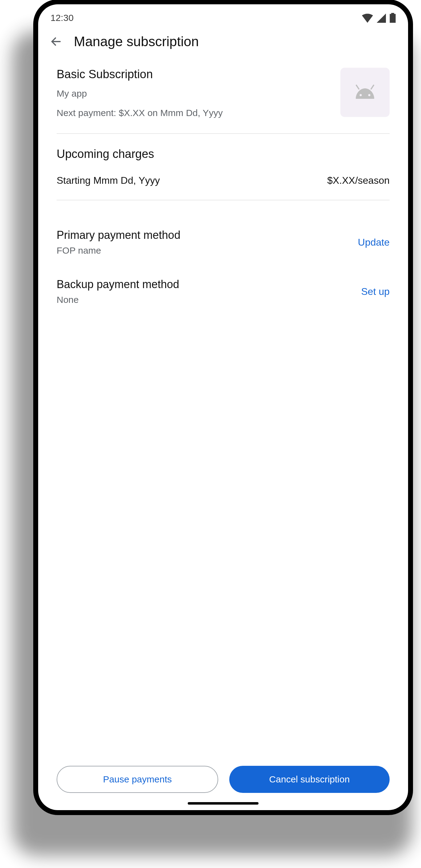  Describe the element at coordinates (374, 242) in the screenshot. I see `update-button: Update` at that location.